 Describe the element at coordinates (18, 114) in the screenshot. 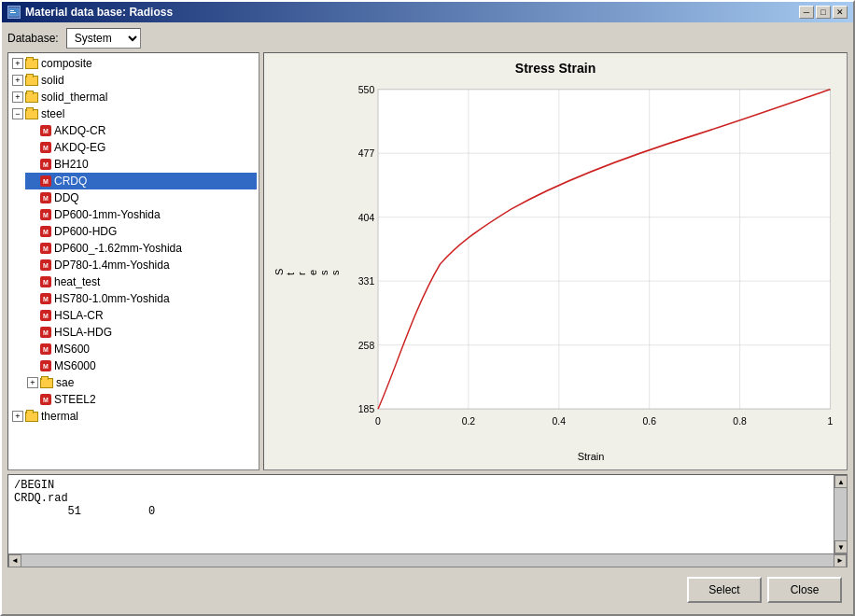

I see `expand-steel: −` at that location.